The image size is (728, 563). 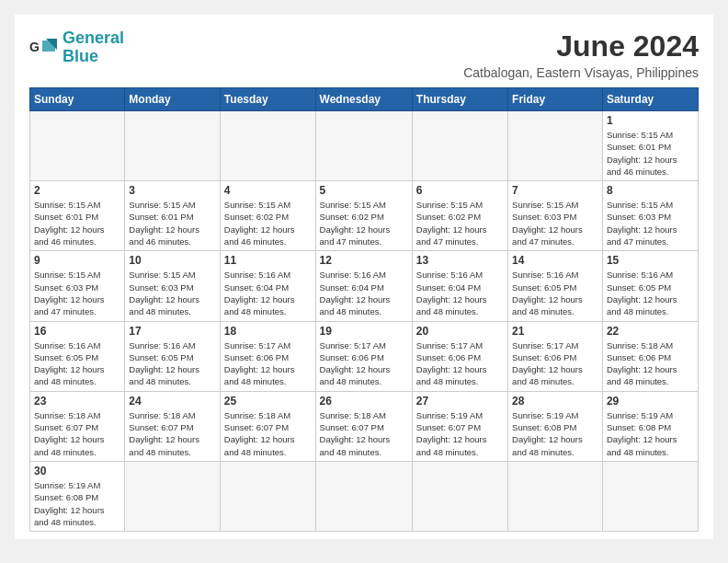 What do you see at coordinates (364, 496) in the screenshot?
I see `calendar-week-row: 30Sunrise: 5:19 AM Sunset: 6:08 PM Dayli…` at bounding box center [364, 496].